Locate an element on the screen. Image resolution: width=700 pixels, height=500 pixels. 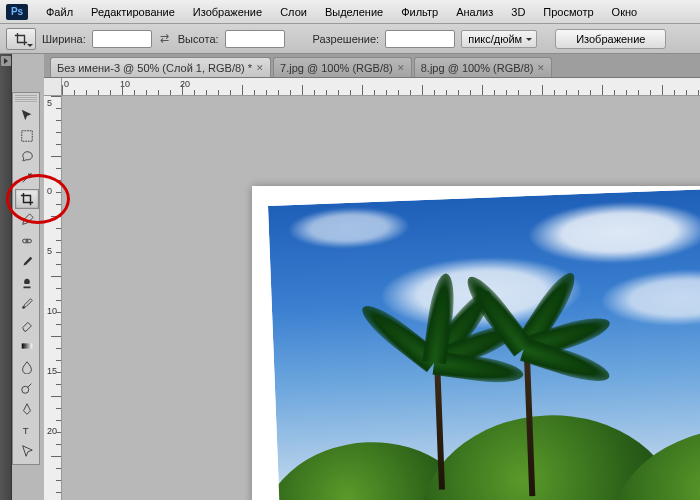
unit-select: пикс/дюйм is located at coordinates (499, 39).